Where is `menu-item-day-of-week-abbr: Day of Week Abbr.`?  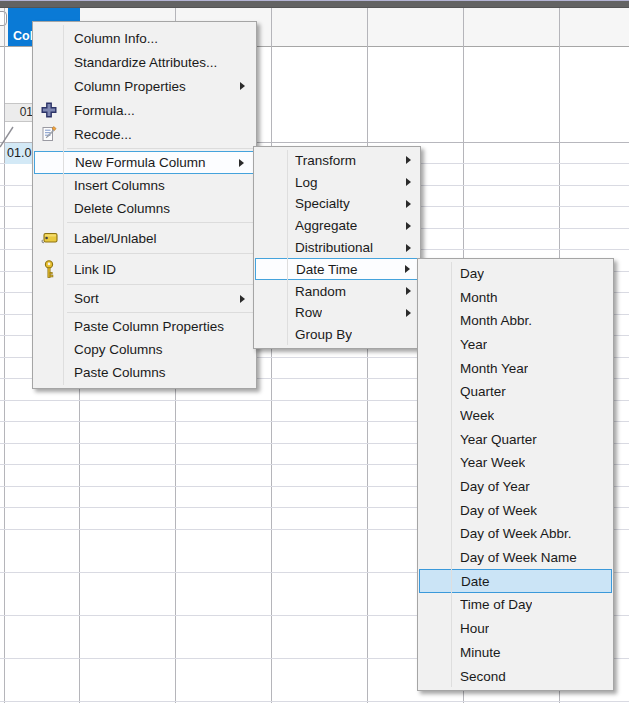 menu-item-day-of-week-abbr: Day of Week Abbr. is located at coordinates (516, 534).